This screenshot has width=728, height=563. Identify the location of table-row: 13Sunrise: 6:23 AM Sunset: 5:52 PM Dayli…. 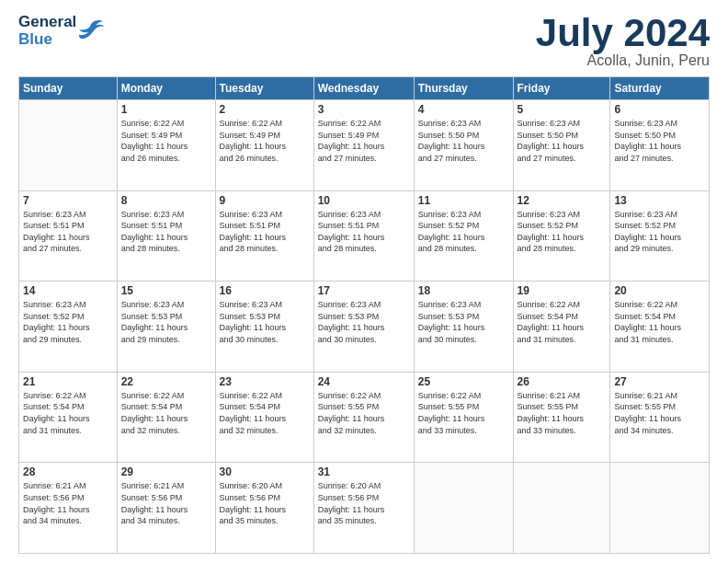
(660, 236).